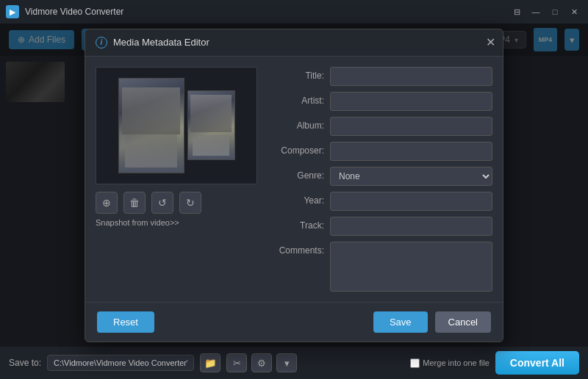 Image resolution: width=588 pixels, height=379 pixels. I want to click on album-label: Album:, so click(297, 123).